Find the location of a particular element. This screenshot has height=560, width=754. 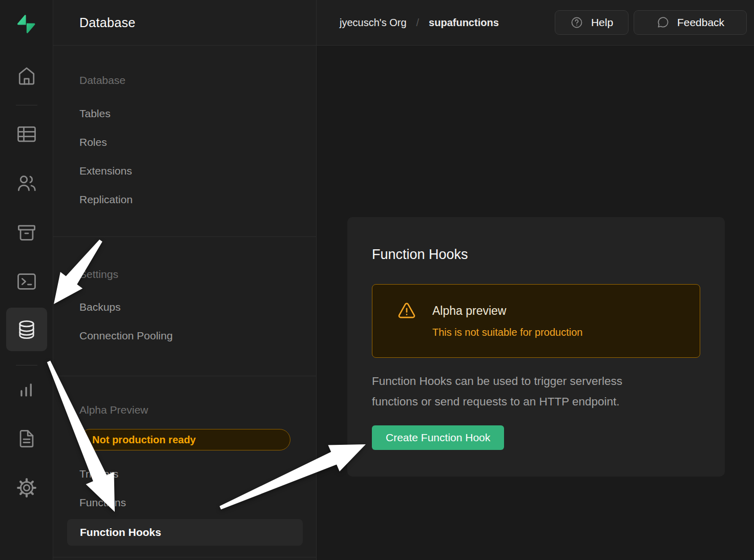

help-button-label: Help is located at coordinates (602, 23).